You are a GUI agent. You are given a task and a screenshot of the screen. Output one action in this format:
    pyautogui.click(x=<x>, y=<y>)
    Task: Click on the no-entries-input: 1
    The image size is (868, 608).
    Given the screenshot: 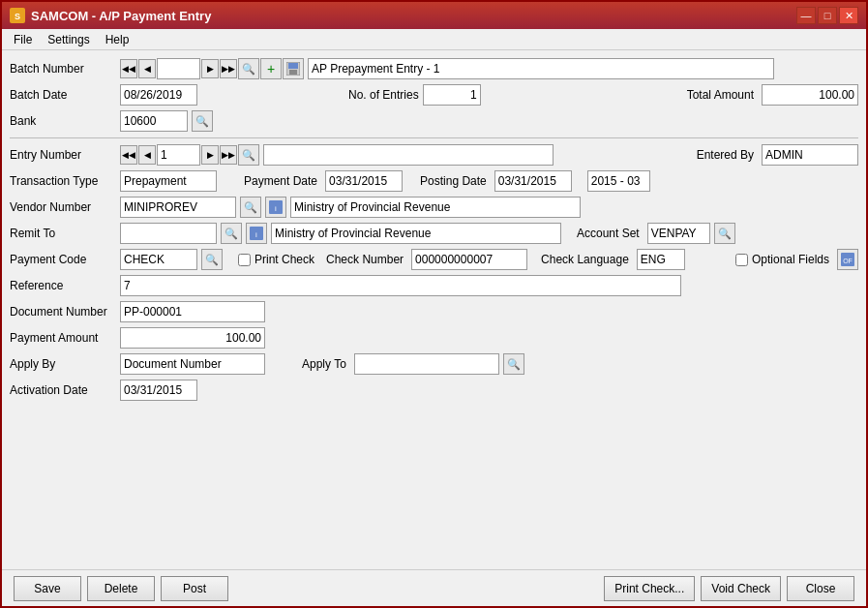 What is the action you would take?
    pyautogui.click(x=452, y=95)
    